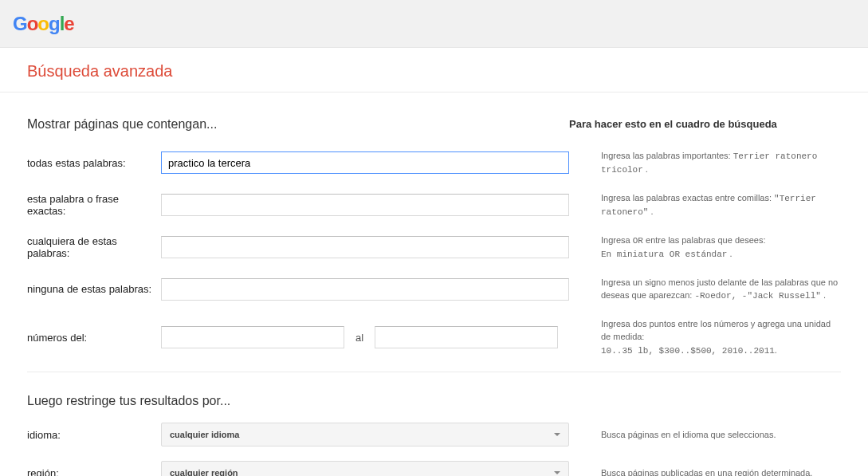  I want to click on help-all-words: Ingresa las palabras importantes: Terrie…, so click(705, 163).